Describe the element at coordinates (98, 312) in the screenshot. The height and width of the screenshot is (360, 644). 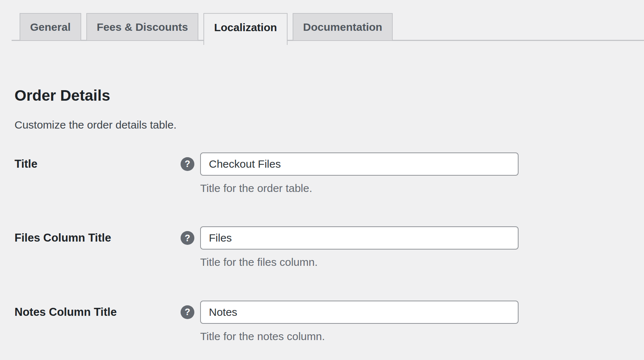
I see `notes-column-title-field-label: Notes Column Title` at that location.